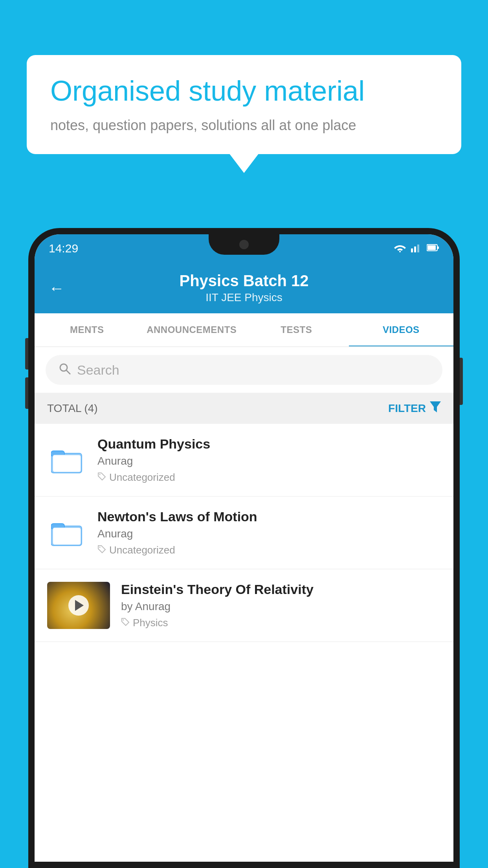  What do you see at coordinates (244, 460) in the screenshot?
I see `list-item: Quantum Physics Anurag Uncategorized` at bounding box center [244, 460].